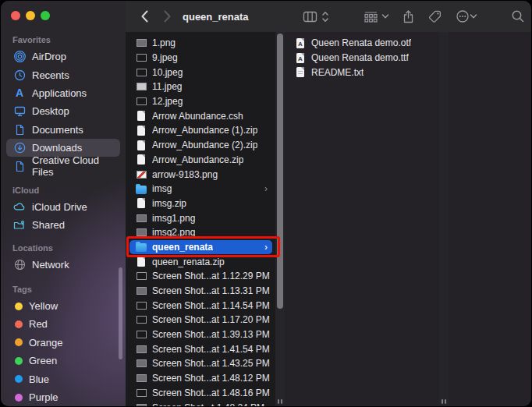 This screenshot has width=532, height=407. What do you see at coordinates (63, 248) in the screenshot?
I see `sidebar-section-locations: Locations` at bounding box center [63, 248].